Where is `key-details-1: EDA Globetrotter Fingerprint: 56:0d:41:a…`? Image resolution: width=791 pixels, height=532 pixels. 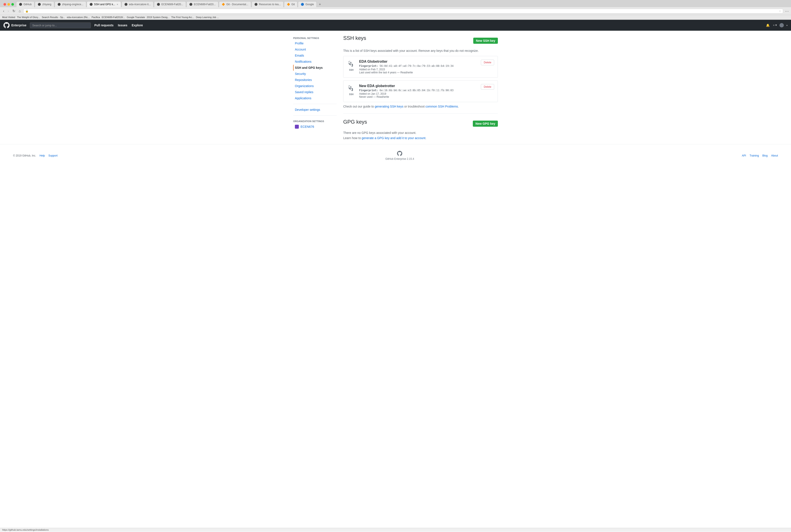 key-details-1: EDA Globetrotter Fingerprint: 56:0d:41:a… is located at coordinates (418, 67).